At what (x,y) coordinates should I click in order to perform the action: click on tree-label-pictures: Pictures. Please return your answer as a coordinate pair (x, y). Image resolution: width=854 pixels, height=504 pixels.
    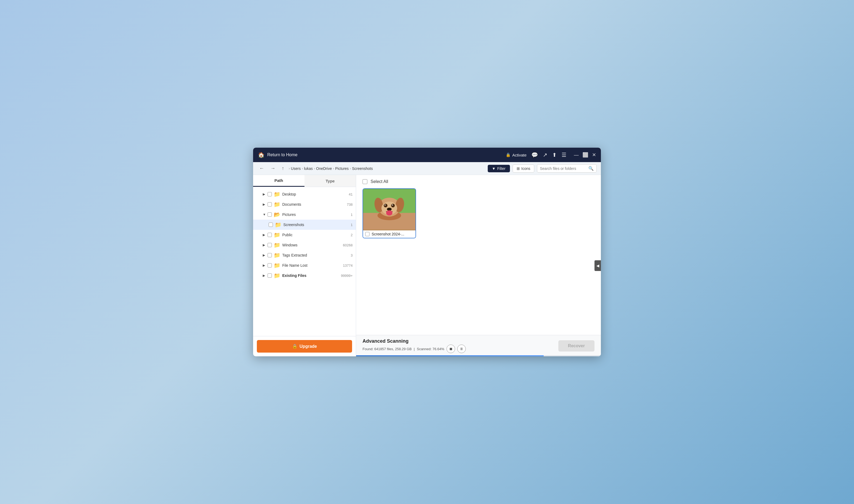
    Looking at the image, I should click on (315, 215).